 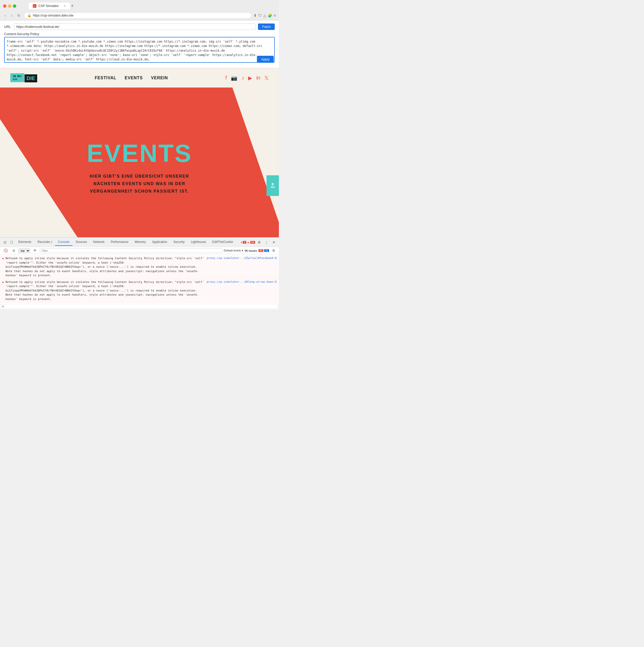 I want to click on console-input, so click(x=141, y=307).